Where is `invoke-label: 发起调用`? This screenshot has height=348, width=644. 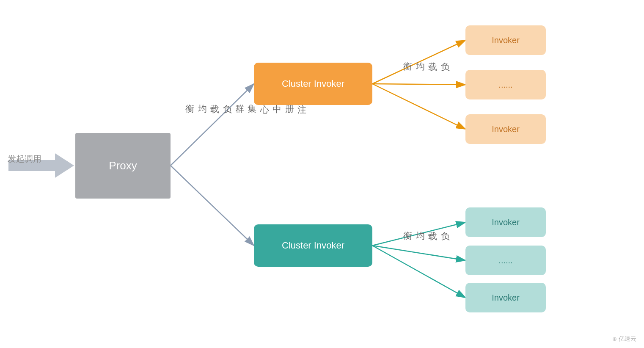
invoke-label: 发起调用 is located at coordinates (25, 159).